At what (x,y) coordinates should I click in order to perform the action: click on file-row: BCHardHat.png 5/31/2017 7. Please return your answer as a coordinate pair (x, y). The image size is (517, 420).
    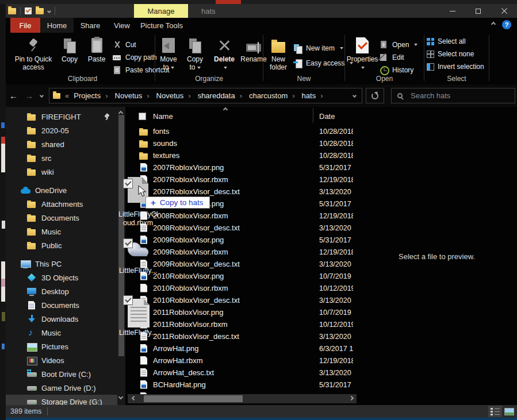
    Looking at the image, I should click on (244, 385).